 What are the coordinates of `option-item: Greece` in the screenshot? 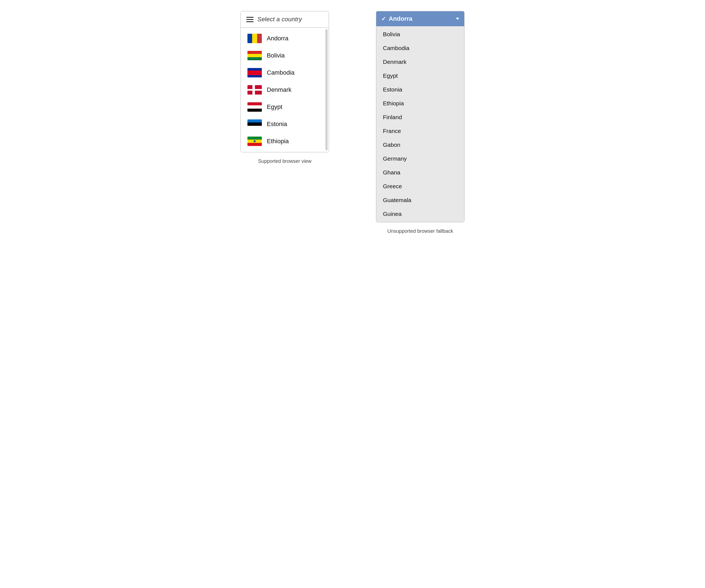 It's located at (420, 187).